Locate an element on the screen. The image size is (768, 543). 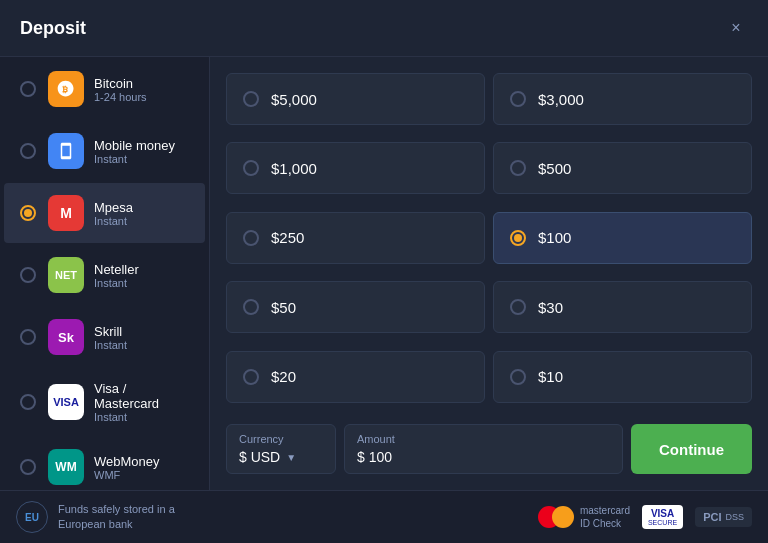
sidebar-icon-neteller: NET is located at coordinates (66, 275).